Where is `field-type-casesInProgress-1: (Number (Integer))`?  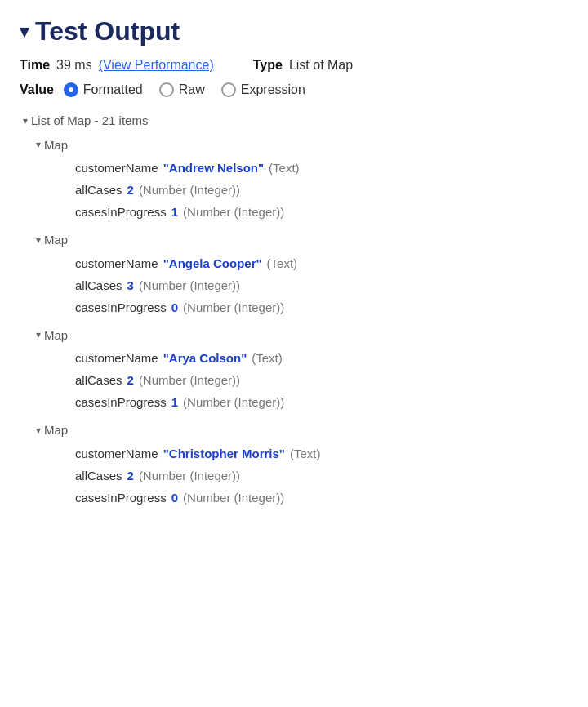
field-type-casesInProgress-1: (Number (Integer)) is located at coordinates (234, 307).